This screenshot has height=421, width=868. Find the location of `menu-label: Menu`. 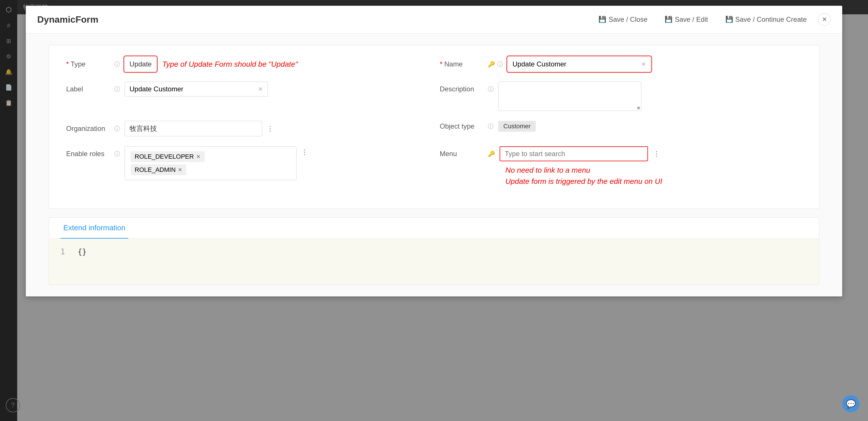

menu-label: Menu is located at coordinates (463, 154).